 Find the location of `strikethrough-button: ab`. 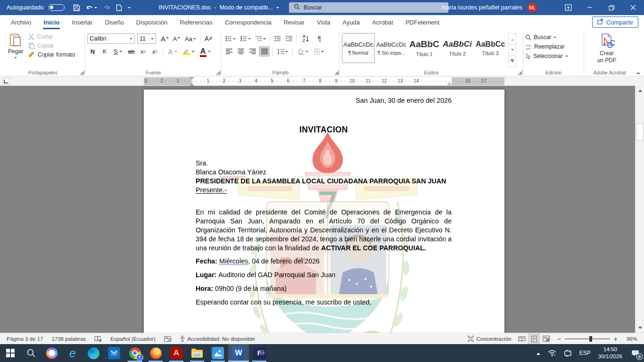

strikethrough-button: ab is located at coordinates (131, 51).